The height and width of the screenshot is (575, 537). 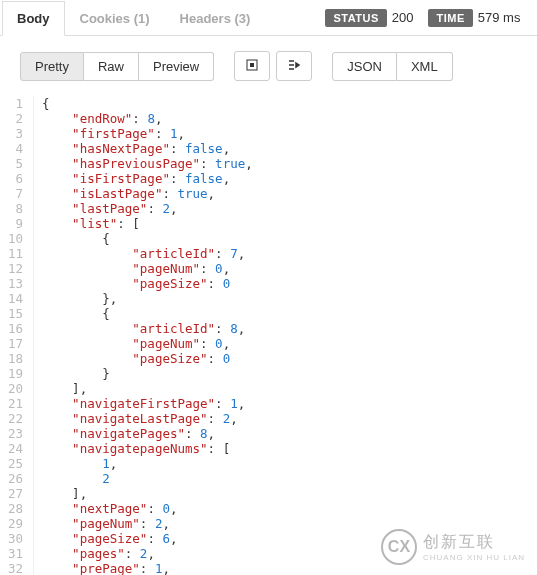 I want to click on line-number: 5, so click(x=14, y=164).